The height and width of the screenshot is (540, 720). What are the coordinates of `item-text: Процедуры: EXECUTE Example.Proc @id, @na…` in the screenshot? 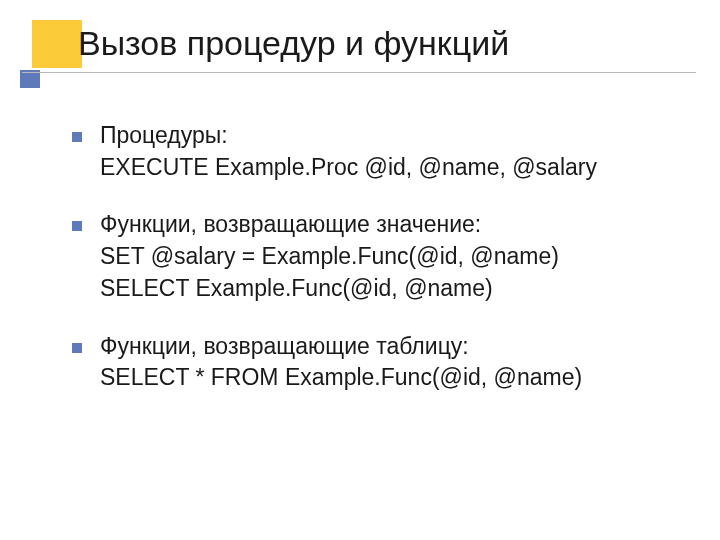 It's located at (348, 152).